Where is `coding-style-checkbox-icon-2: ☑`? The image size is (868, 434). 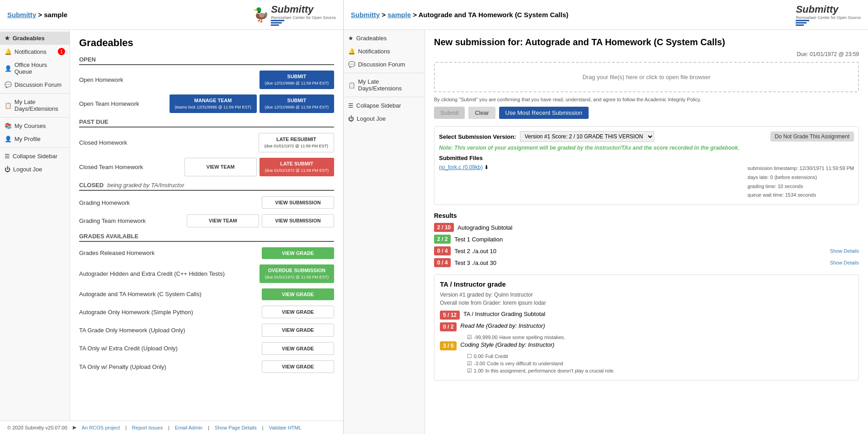 coding-style-checkbox-icon-2: ☑ is located at coordinates (469, 363).